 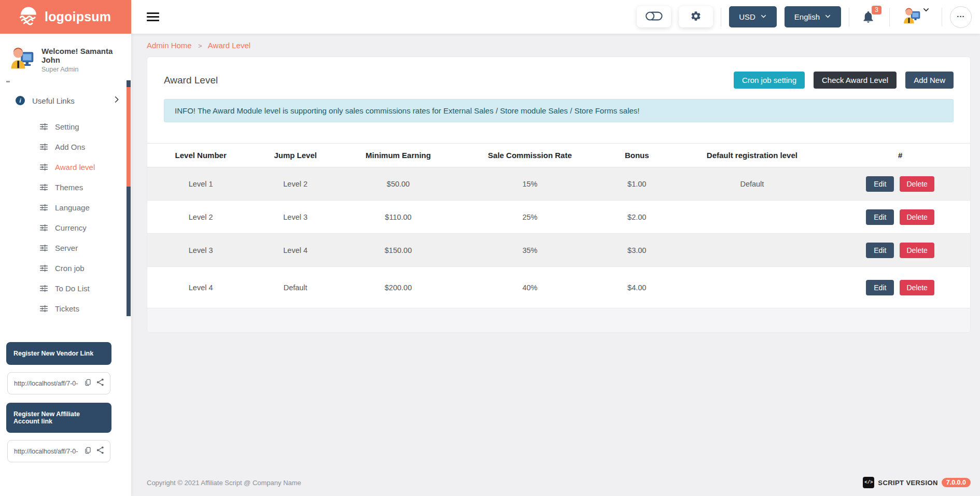 What do you see at coordinates (129, 137) in the screenshot?
I see `sidebar-scrollbar-thumb` at bounding box center [129, 137].